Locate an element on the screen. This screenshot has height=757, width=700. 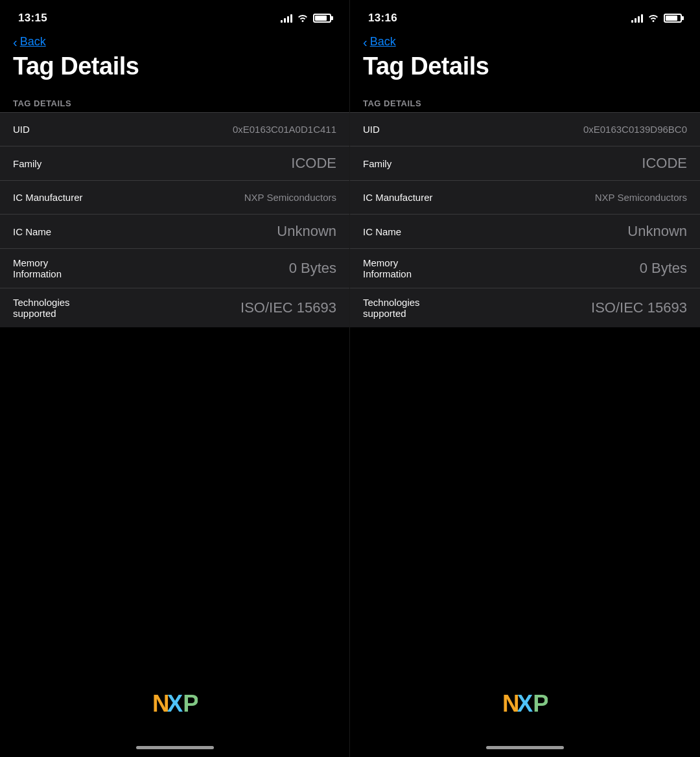
memory-info-label: Memory Information is located at coordinates (38, 268).